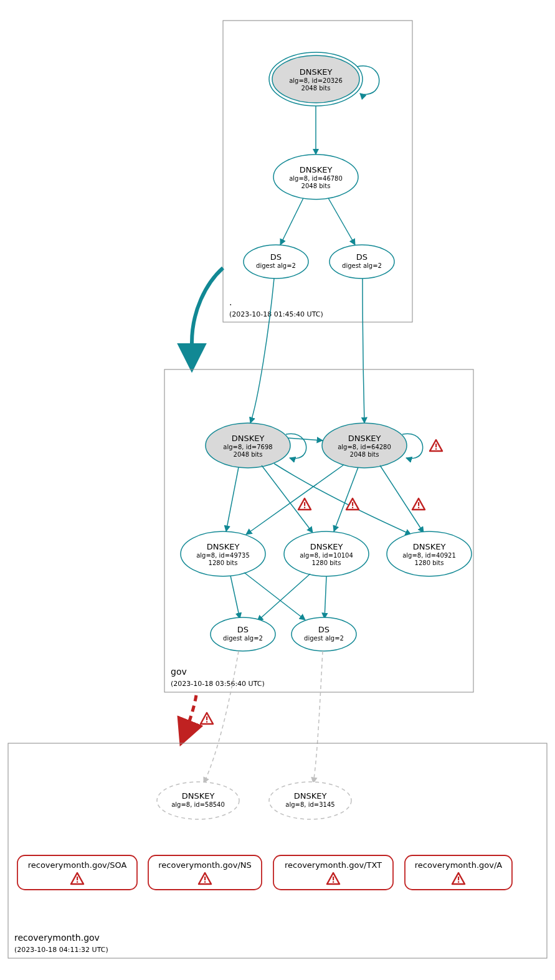 The width and height of the screenshot is (555, 980). I want to click on zone-rm-timestamp: (2023-10-18 04:11:32 UTC), so click(61, 949).